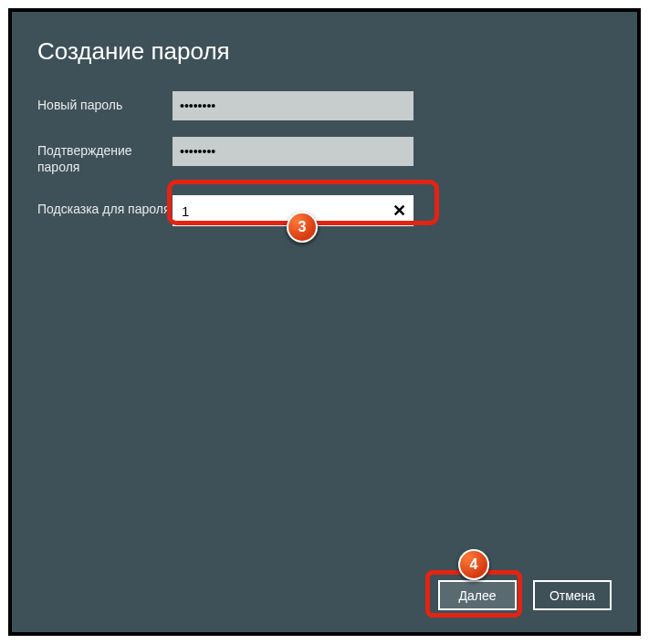 This screenshot has width=649, height=644. What do you see at coordinates (525, 595) in the screenshot?
I see `footer-buttons: Далее Отмена` at bounding box center [525, 595].